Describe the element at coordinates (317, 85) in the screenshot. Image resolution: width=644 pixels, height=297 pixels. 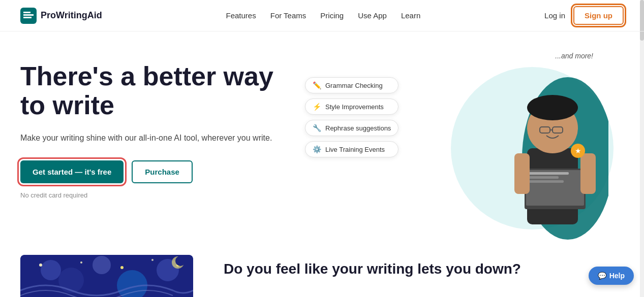
I see `grammar-icon: ✏️` at that location.